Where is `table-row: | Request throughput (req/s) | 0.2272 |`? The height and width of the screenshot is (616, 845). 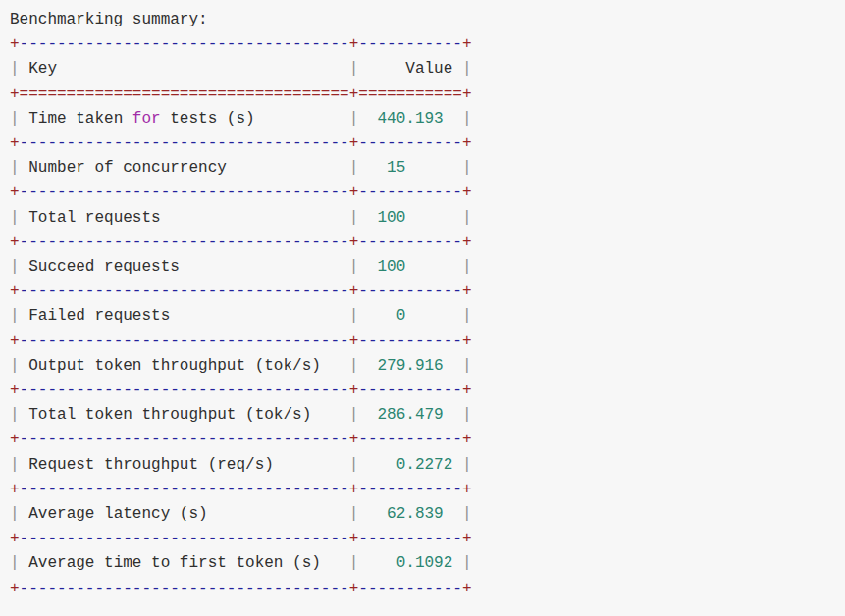 table-row: | Request throughput (req/s) | 0.2272 | is located at coordinates (241, 465).